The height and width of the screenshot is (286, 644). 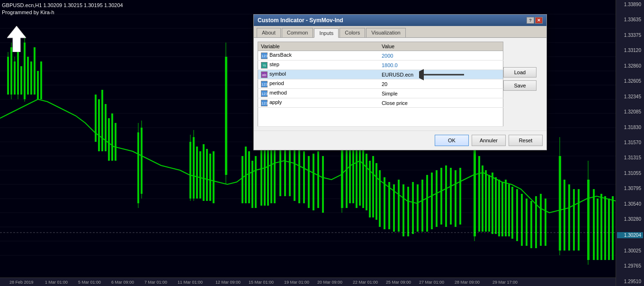 I want to click on price-label: 1.29510, so click(x=630, y=282).